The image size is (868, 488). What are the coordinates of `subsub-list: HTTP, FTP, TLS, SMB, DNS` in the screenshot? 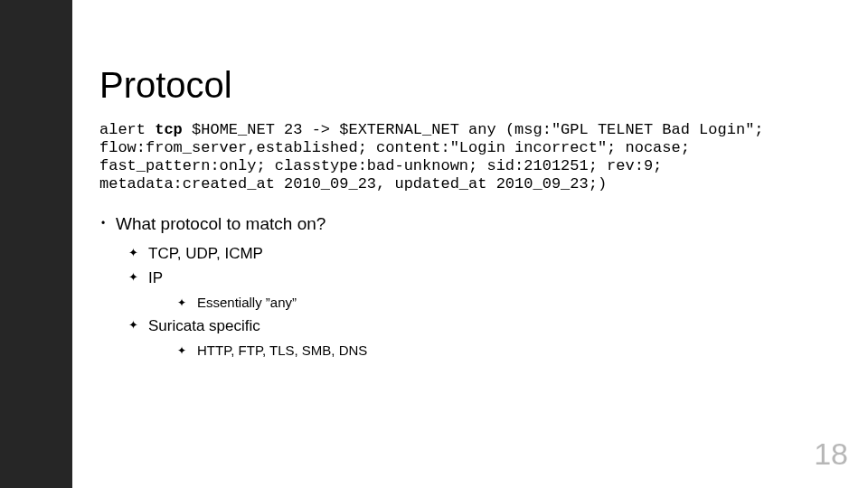 It's located at (476, 351).